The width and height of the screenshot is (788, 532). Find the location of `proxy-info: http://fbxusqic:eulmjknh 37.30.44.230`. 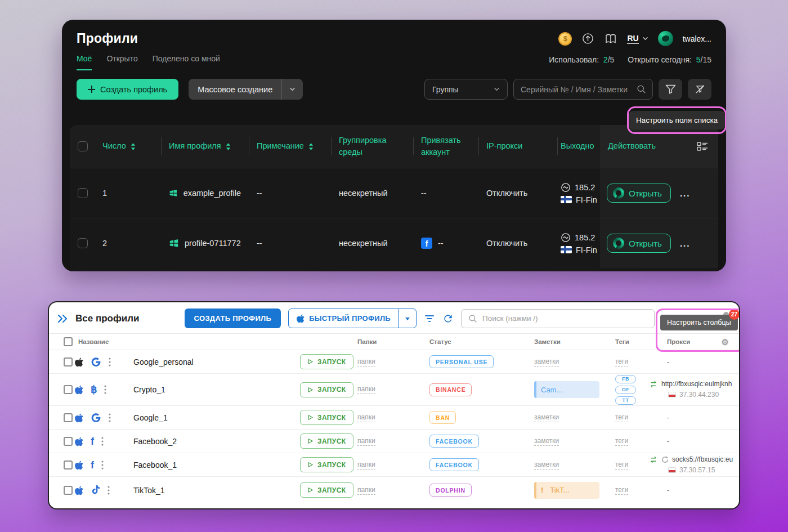

proxy-info: http://fbxusqic:eulmjknh 37.30.44.230 is located at coordinates (690, 390).